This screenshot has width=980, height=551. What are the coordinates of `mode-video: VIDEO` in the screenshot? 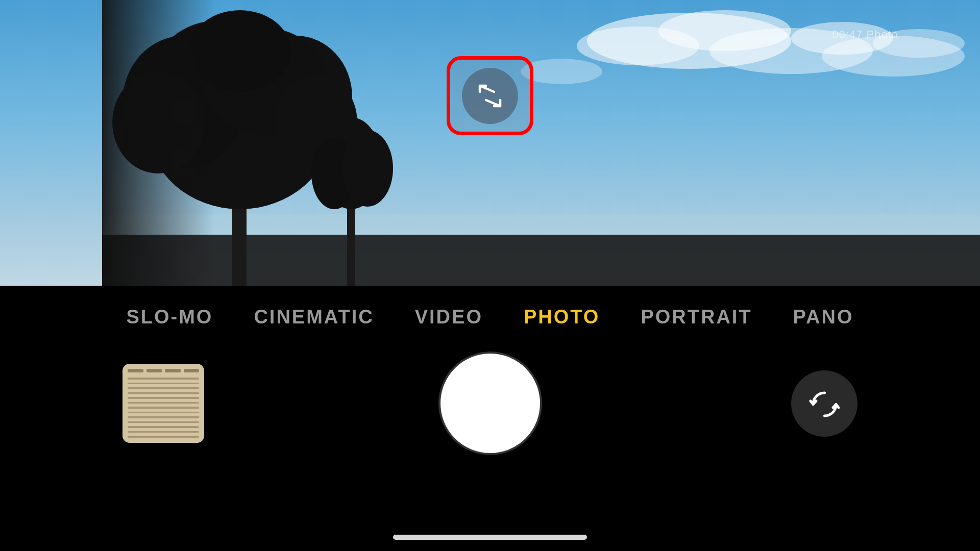 It's located at (449, 317).